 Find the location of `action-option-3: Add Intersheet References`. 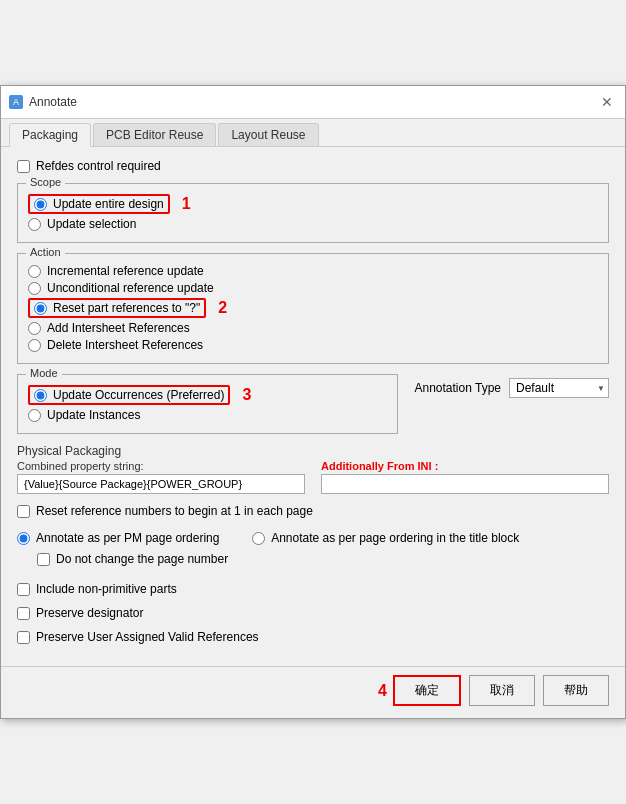

action-option-3: Add Intersheet References is located at coordinates (313, 328).